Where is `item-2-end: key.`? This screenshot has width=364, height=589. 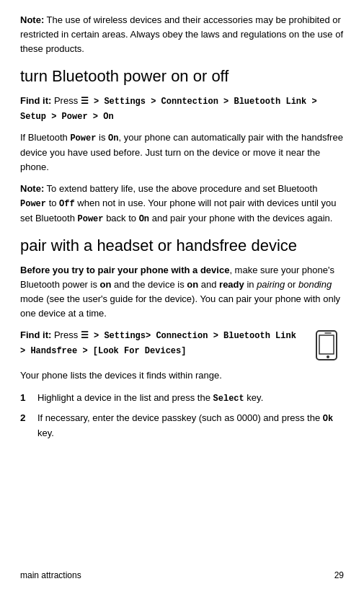 item-2-end: key. is located at coordinates (46, 433).